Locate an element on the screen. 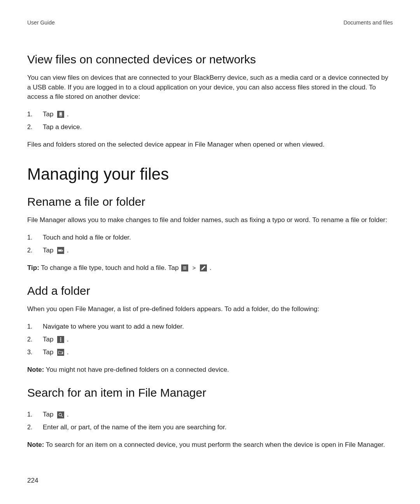  section2-intro: File Manager allows you to make changes … is located at coordinates (210, 220).